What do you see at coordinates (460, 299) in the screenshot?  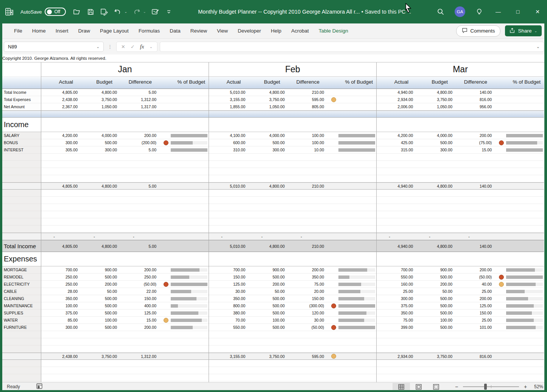 I see `expense-row: 300.00500.00200.00` at bounding box center [460, 299].